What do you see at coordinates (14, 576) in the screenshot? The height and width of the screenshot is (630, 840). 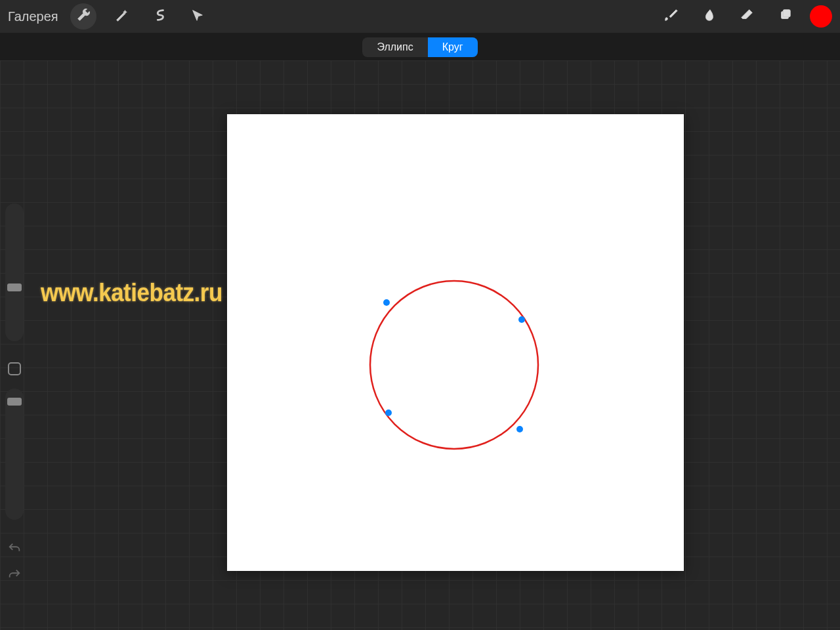 I see `redo-icon` at bounding box center [14, 576].